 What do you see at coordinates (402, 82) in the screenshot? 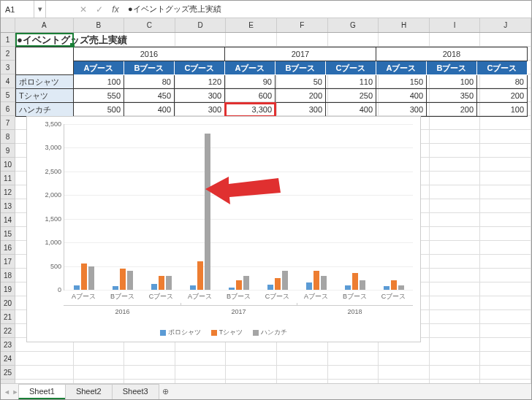
I see `data-cell: 150` at bounding box center [402, 82].